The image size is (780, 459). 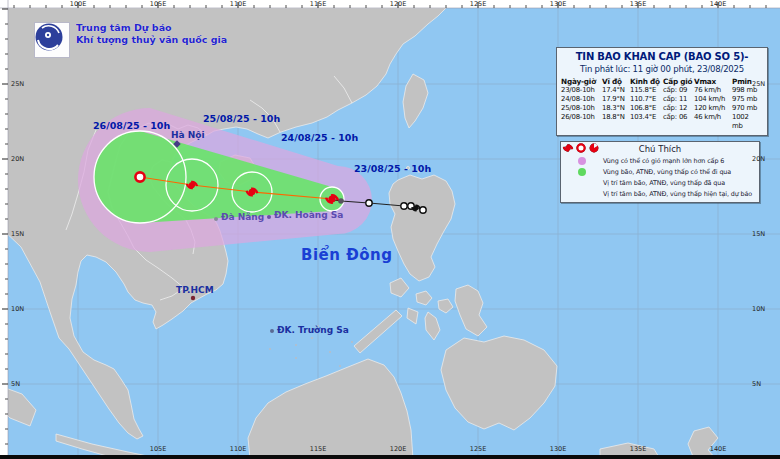 What do you see at coordinates (664, 161) in the screenshot?
I see `legend-label: Vùng có thể có gió mạnh lớn hơn cấp 6` at bounding box center [664, 161].